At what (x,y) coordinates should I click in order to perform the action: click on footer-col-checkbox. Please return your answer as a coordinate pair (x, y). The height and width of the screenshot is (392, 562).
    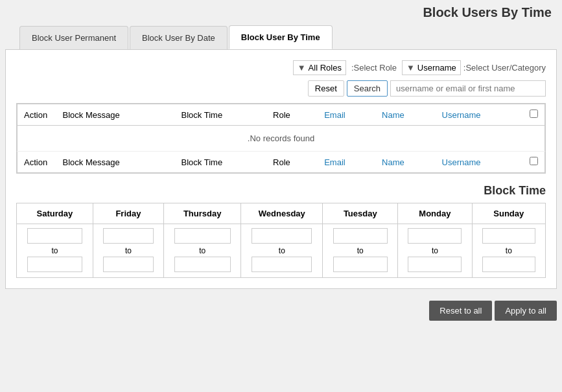
    Looking at the image, I should click on (534, 162).